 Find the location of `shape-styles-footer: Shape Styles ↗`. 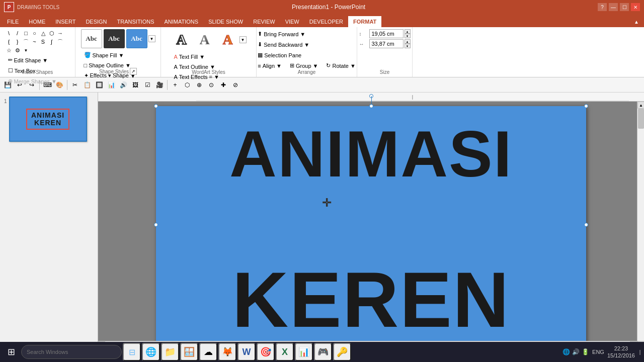

shape-styles-footer: Shape Styles ↗ is located at coordinates (118, 71).